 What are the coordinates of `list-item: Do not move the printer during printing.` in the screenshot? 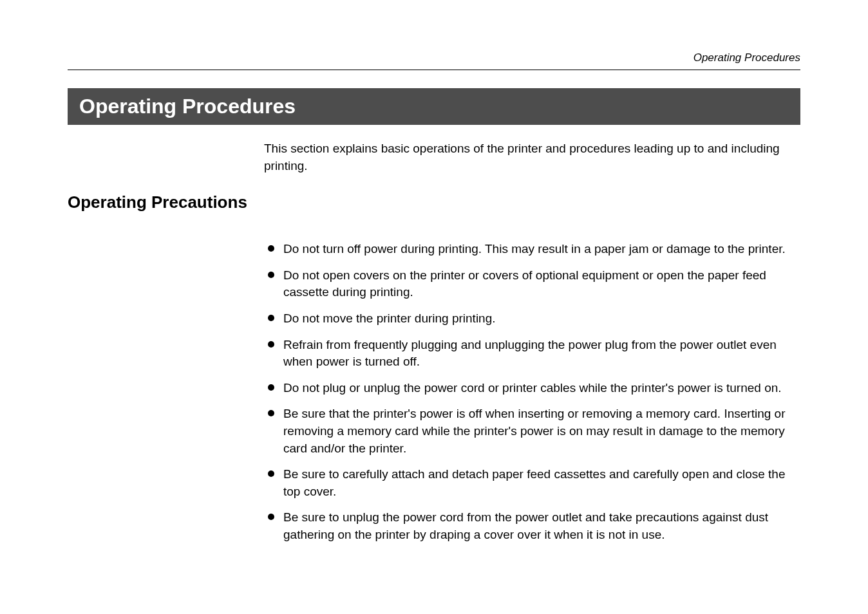 It's located at (532, 319).